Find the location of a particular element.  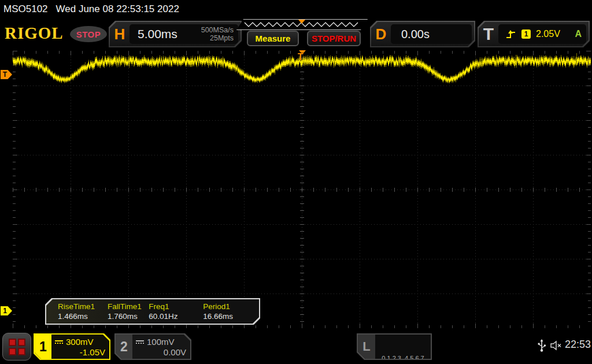

logic-channel-numbers: 0 1 2 3 4 5 6 7 8 9 1011 12131415 is located at coordinates (403, 347).